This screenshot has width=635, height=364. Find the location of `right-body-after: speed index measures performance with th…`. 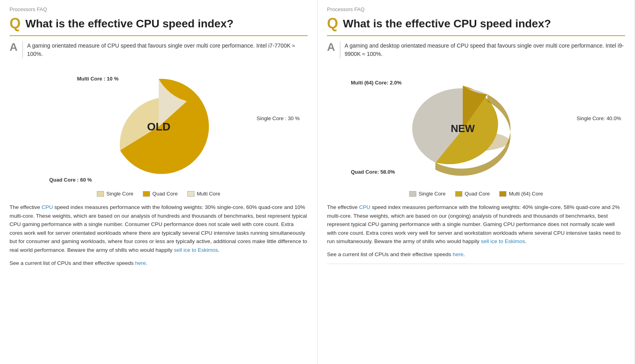

right-body-after: speed index measures performance with th… is located at coordinates (474, 224).